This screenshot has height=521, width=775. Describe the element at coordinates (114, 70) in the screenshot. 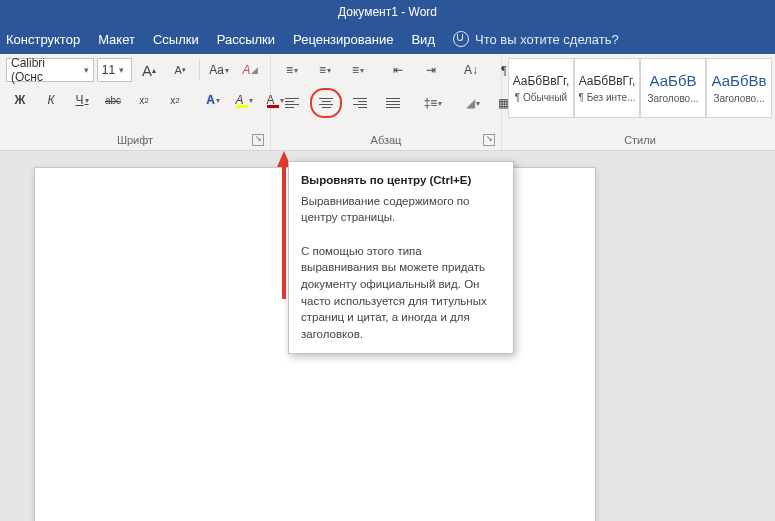

I see `font-size-combo: 11▾` at that location.